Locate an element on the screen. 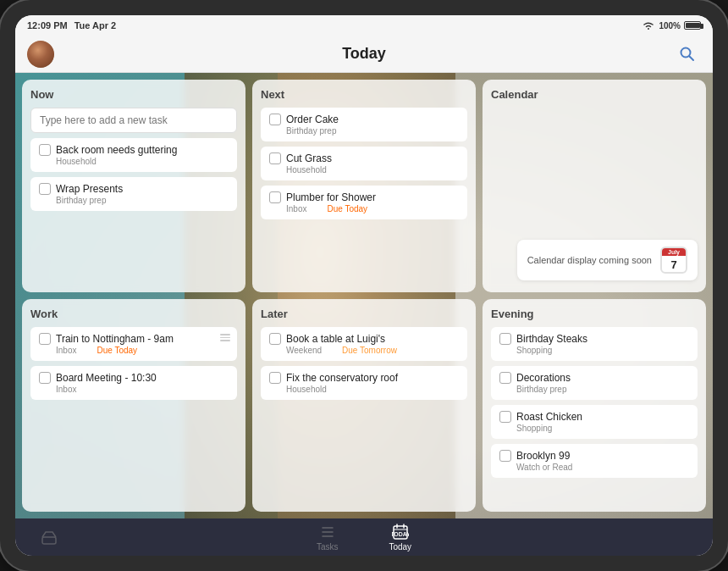 Image resolution: width=728 pixels, height=571 pixels. status-time: 12:09 PM is located at coordinates (47, 25).